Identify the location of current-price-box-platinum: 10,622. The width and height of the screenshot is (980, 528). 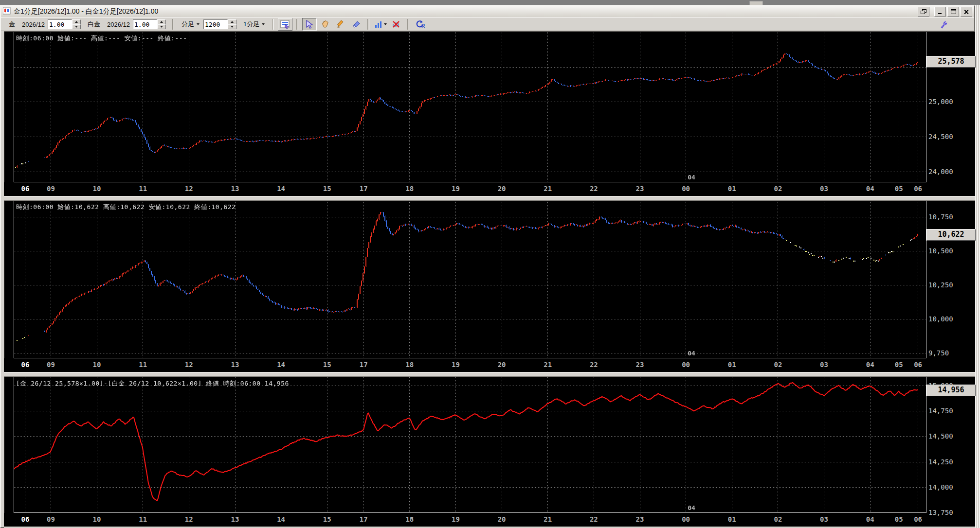
(951, 235).